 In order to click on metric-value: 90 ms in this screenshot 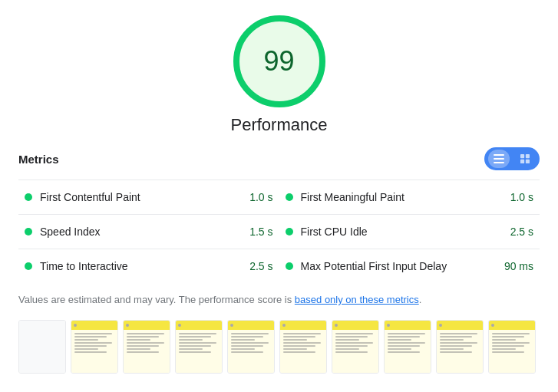, I will do `click(519, 266)`.